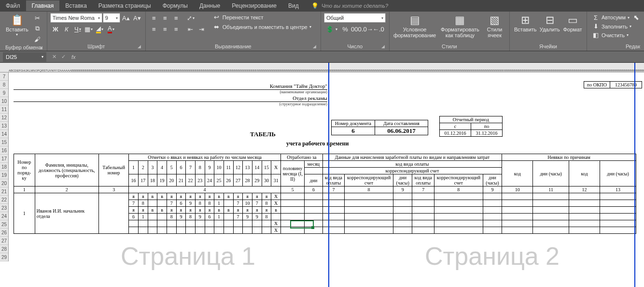  What do you see at coordinates (263, 134) in the screenshot?
I see `tabel-title: ТАБЕЛЬ` at bounding box center [263, 134].